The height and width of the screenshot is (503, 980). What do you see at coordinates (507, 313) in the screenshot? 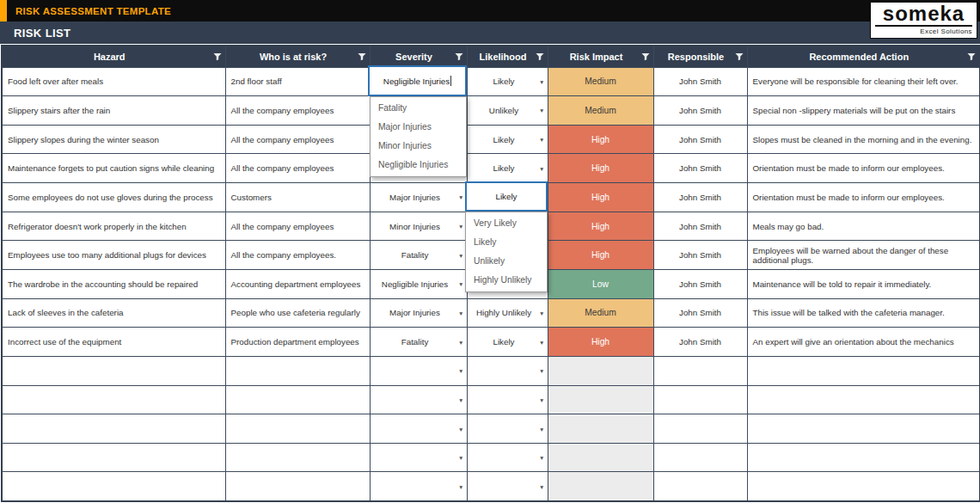
I see `likelihood-cell: Highly Unlikely▼` at bounding box center [507, 313].